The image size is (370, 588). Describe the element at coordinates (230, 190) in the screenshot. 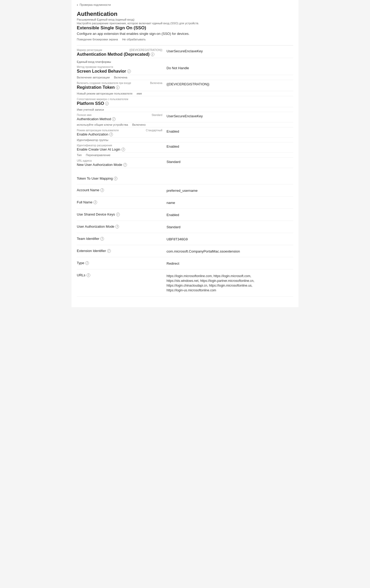

I see `account-name-value: preferred_username` at that location.